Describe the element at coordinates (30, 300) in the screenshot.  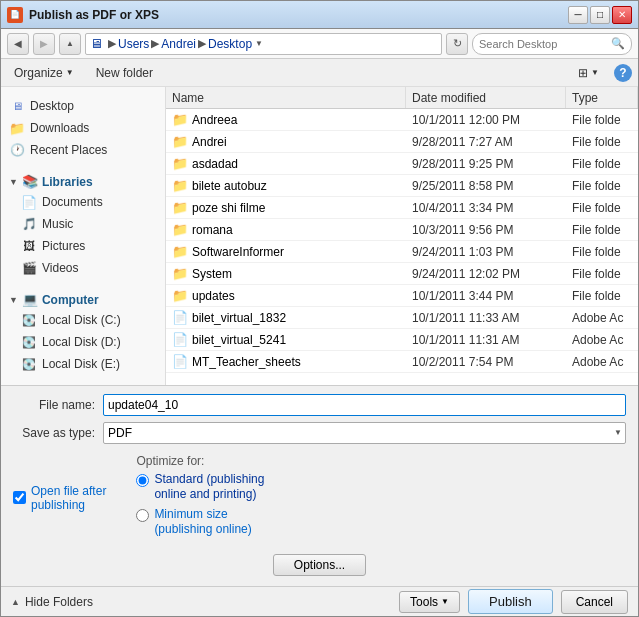
I see `computer-icon: 💻` at that location.